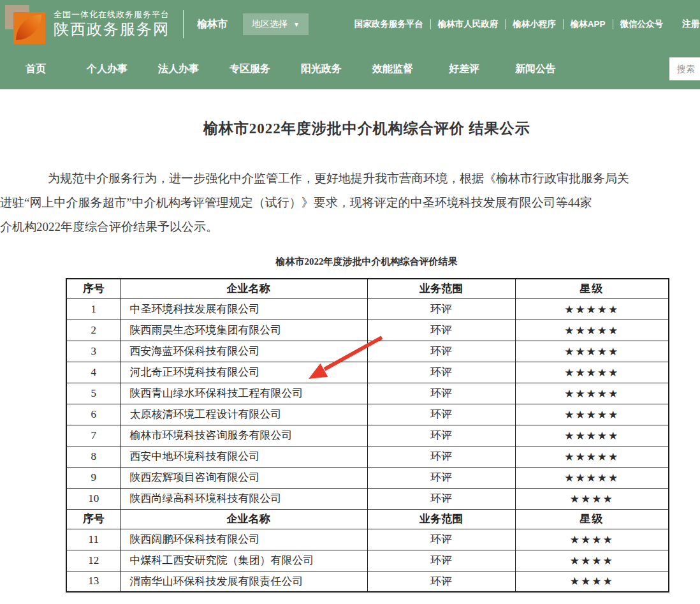  Describe the element at coordinates (244, 330) in the screenshot. I see `cell-name: 陕西雨昊生态环境集团有限公司` at that location.